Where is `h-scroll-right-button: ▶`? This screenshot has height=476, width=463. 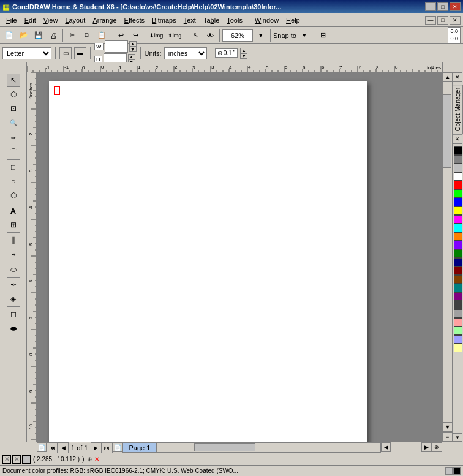 h-scroll-right-button: ▶ is located at coordinates (426, 447).